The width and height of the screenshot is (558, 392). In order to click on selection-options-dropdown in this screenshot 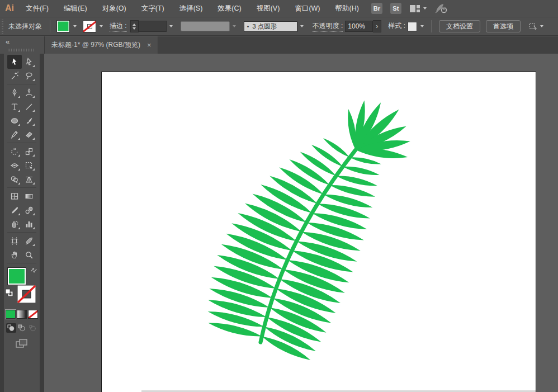, I will do `click(536, 26)`.